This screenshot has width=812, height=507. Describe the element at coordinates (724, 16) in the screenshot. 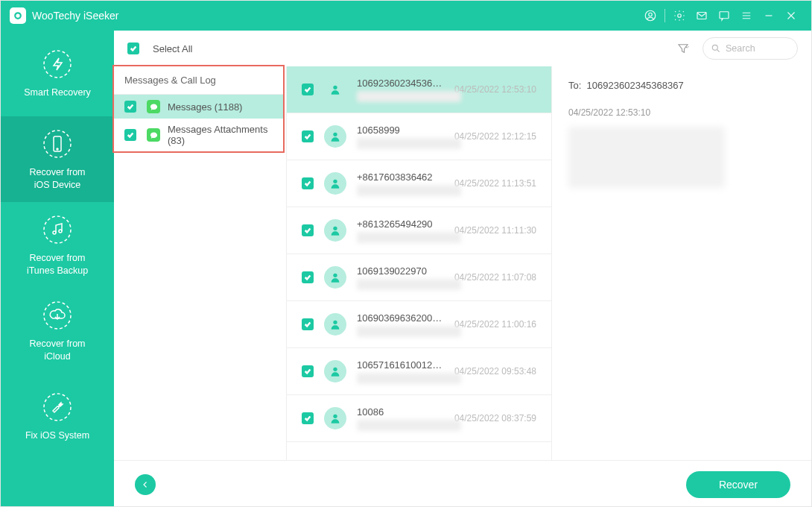

I see `feedback-icon` at that location.